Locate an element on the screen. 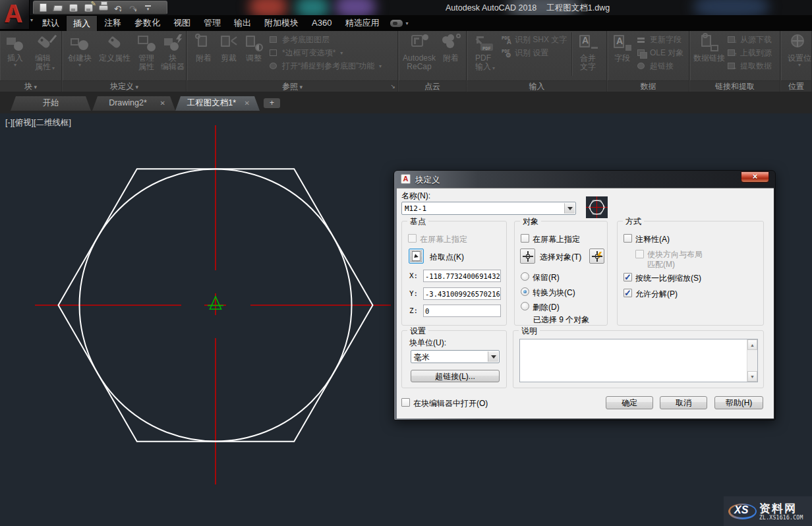  viewport-label: [-][俯视][二维线框] is located at coordinates (38, 123).